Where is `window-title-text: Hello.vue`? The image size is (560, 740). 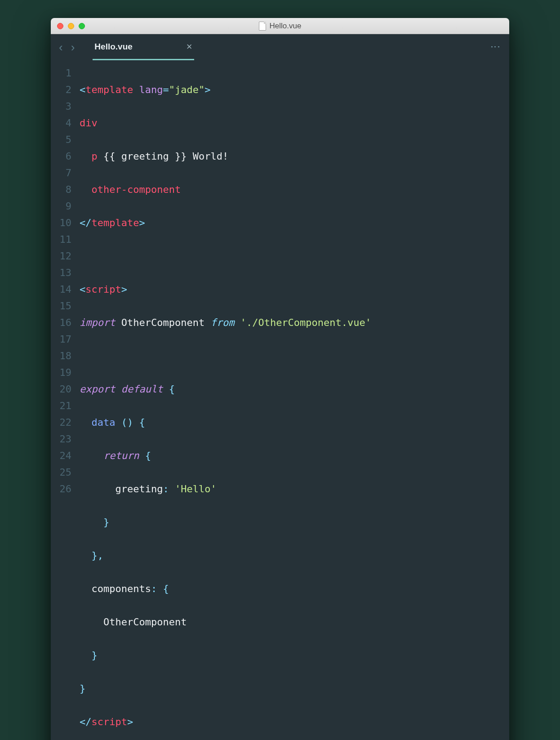 window-title-text: Hello.vue is located at coordinates (286, 26).